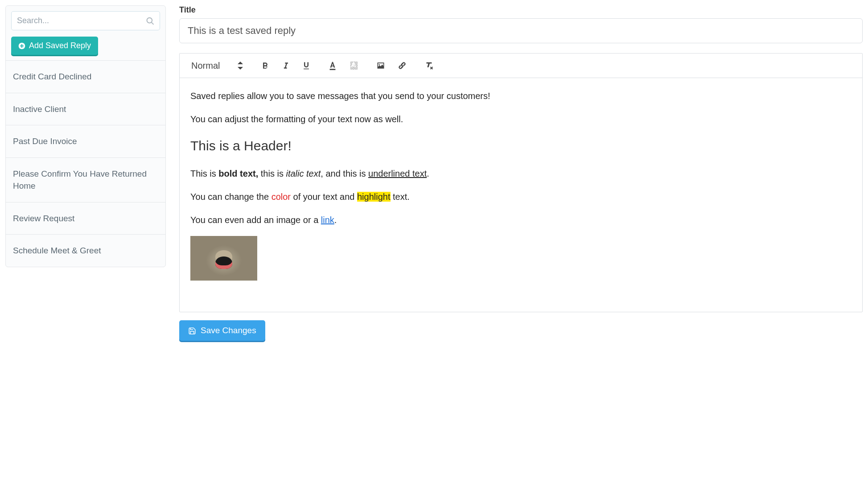 Image resolution: width=868 pixels, height=492 pixels. What do you see at coordinates (86, 77) in the screenshot?
I see `list-item: Credit Card Declined` at bounding box center [86, 77].